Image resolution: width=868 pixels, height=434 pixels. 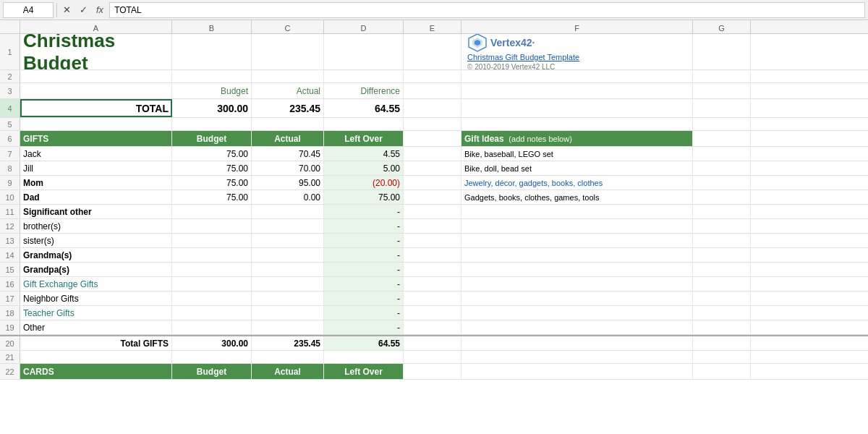 I want to click on cell-f12, so click(x=577, y=226).